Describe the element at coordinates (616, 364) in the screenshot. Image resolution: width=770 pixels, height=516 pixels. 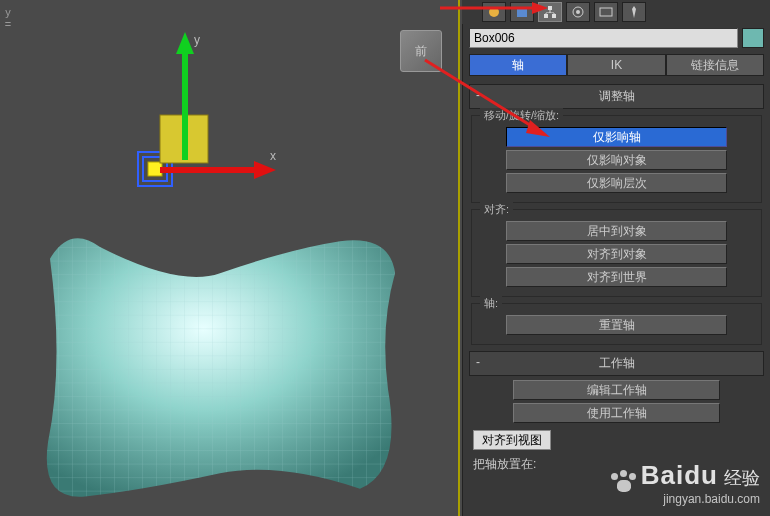
I see `rollout-working-pivot-header: 工作轴` at that location.